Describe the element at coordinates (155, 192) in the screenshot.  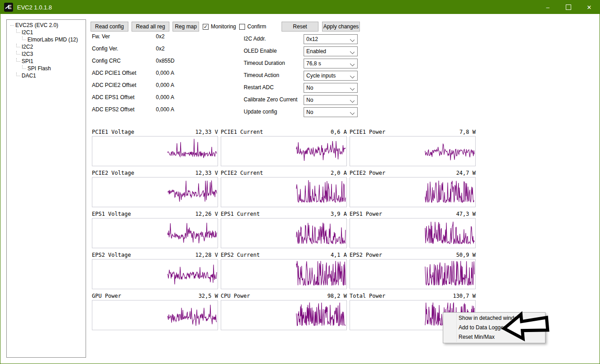
I see `chart-plot-pcie2-voltage` at that location.